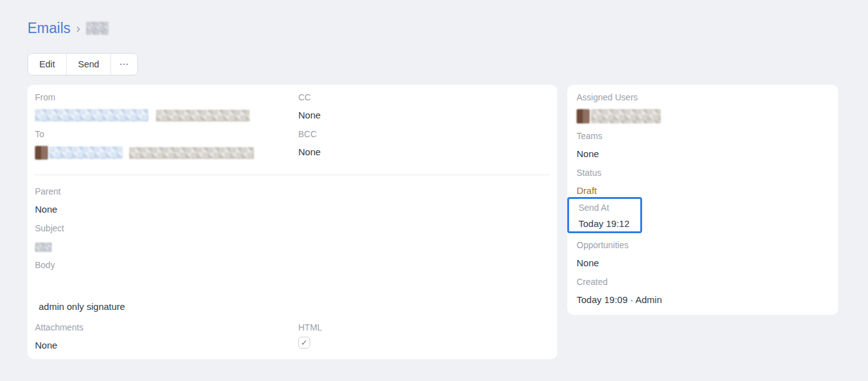  What do you see at coordinates (583, 116) in the screenshot?
I see `assigned-user-avatar` at bounding box center [583, 116].